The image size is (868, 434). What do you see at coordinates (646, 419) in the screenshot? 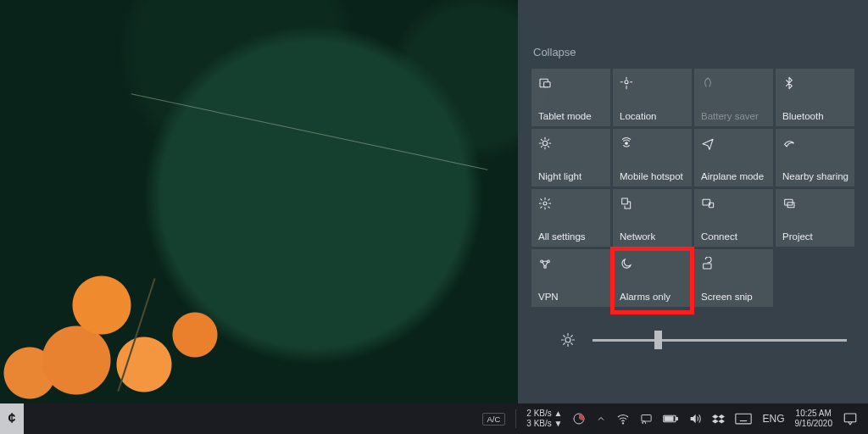
I see `tray-cast-icon` at bounding box center [646, 419].